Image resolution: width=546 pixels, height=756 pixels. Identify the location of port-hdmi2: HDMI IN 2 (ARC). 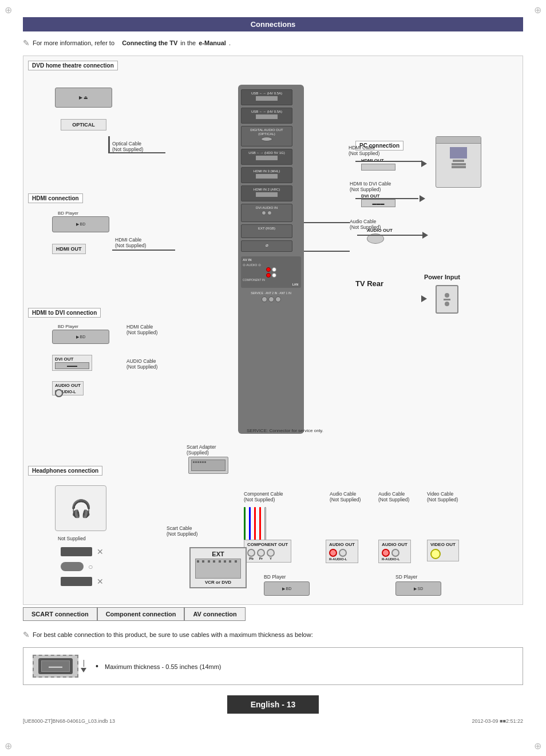
(267, 193).